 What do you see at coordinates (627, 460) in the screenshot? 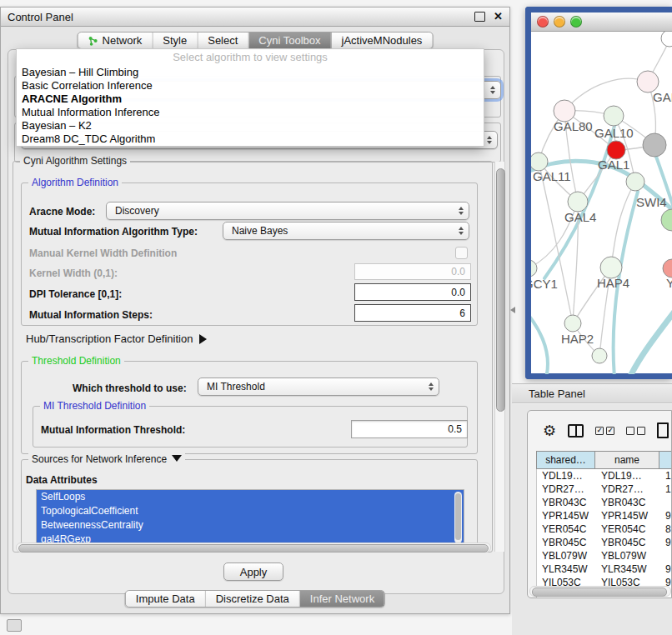
I see `column-header: name` at bounding box center [627, 460].